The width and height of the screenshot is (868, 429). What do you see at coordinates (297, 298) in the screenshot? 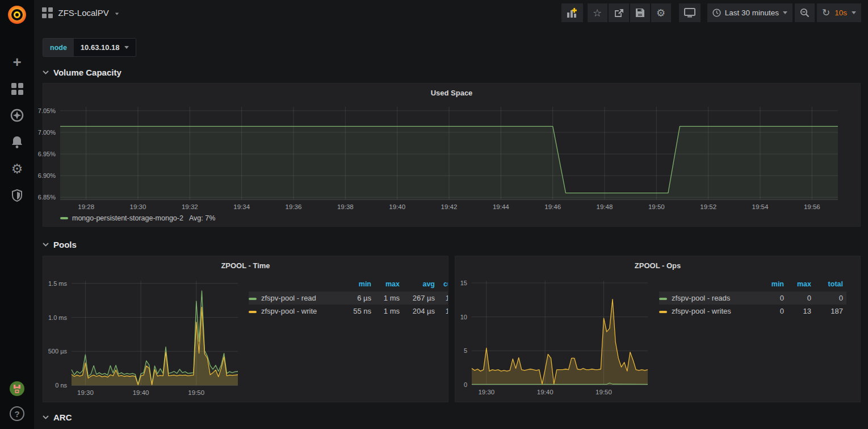
I see `legend-series-name: zfspv-pool - read` at bounding box center [297, 298].